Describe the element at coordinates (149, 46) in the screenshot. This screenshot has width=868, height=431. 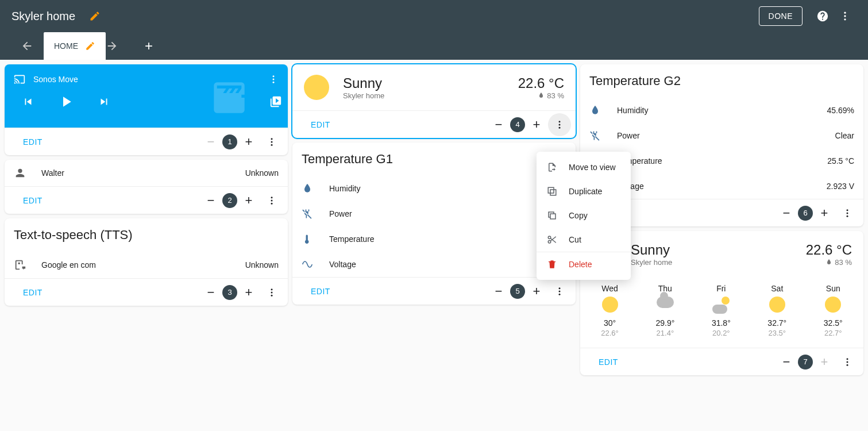
I see `add-tab-icon: +` at that location.